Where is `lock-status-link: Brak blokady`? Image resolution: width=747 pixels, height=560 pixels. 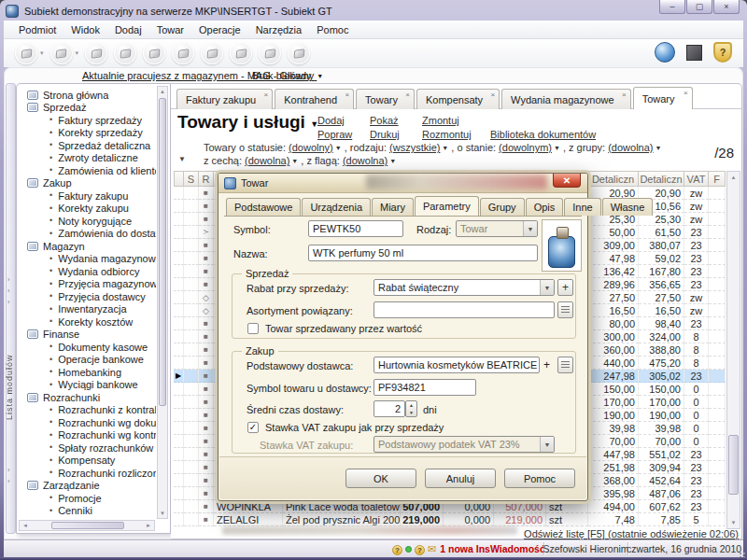 lock-status-link: Brak blokady is located at coordinates (282, 76).